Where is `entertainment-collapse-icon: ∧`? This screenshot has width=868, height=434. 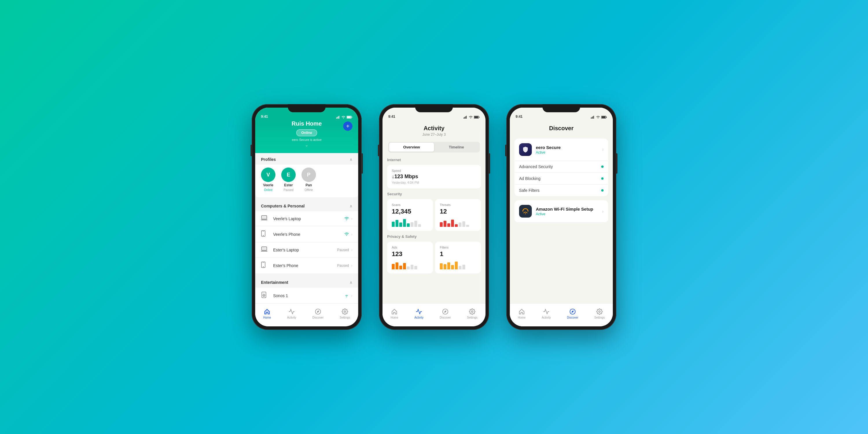 entertainment-collapse-icon: ∧ is located at coordinates (351, 282).